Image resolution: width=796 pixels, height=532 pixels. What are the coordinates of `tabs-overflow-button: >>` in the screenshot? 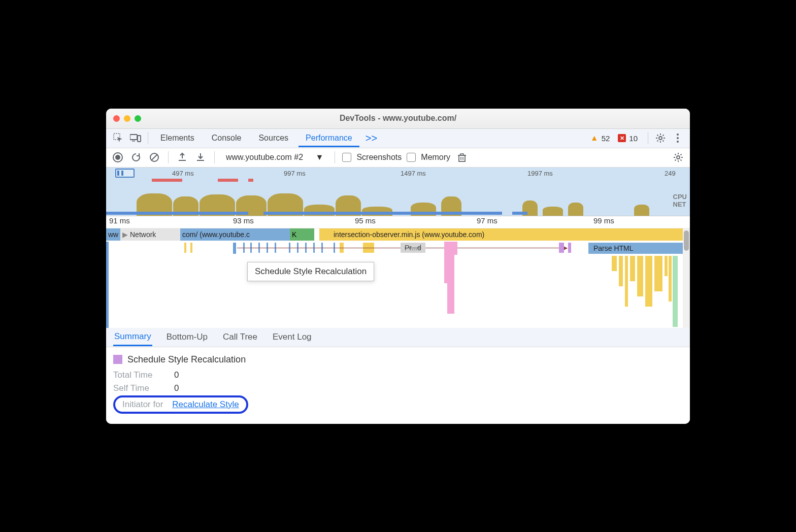 It's located at (372, 138).